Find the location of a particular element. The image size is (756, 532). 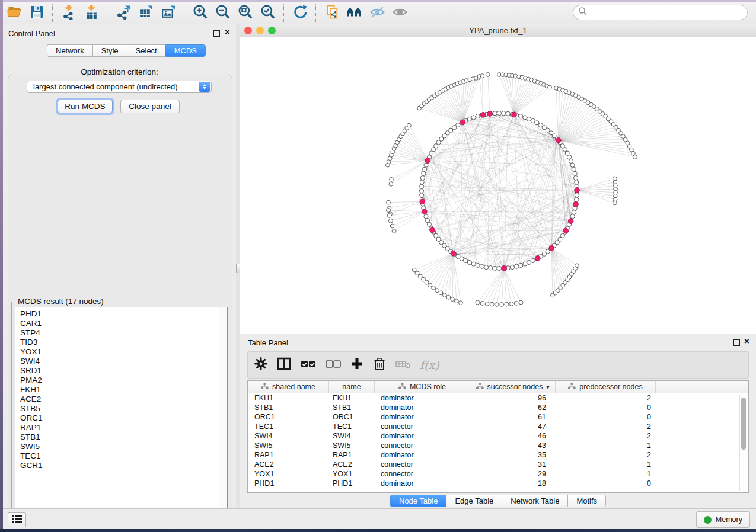

list-item: RAP1 is located at coordinates (117, 428).